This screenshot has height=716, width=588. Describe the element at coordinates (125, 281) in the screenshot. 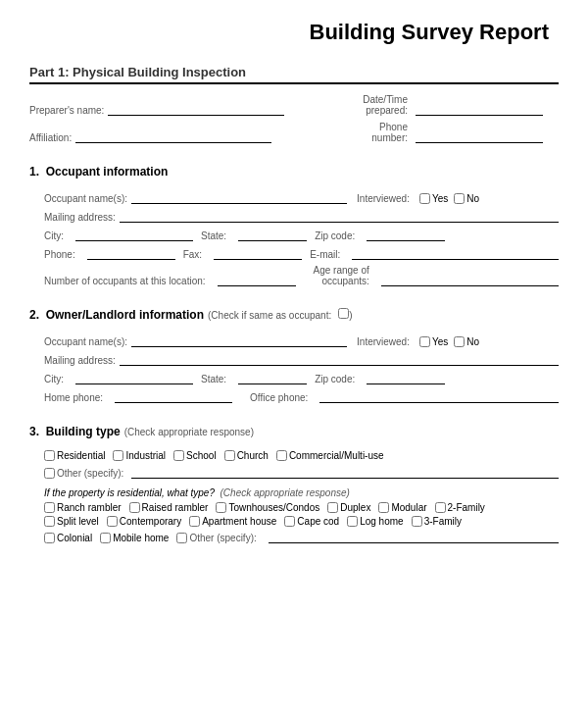

I see `num-occupants-label: Number of occupants at this location:` at that location.